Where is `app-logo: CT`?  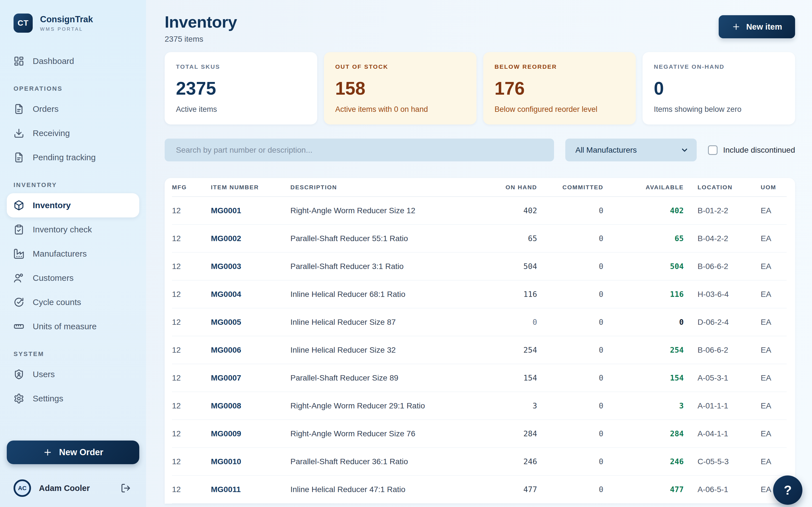 app-logo: CT is located at coordinates (23, 23).